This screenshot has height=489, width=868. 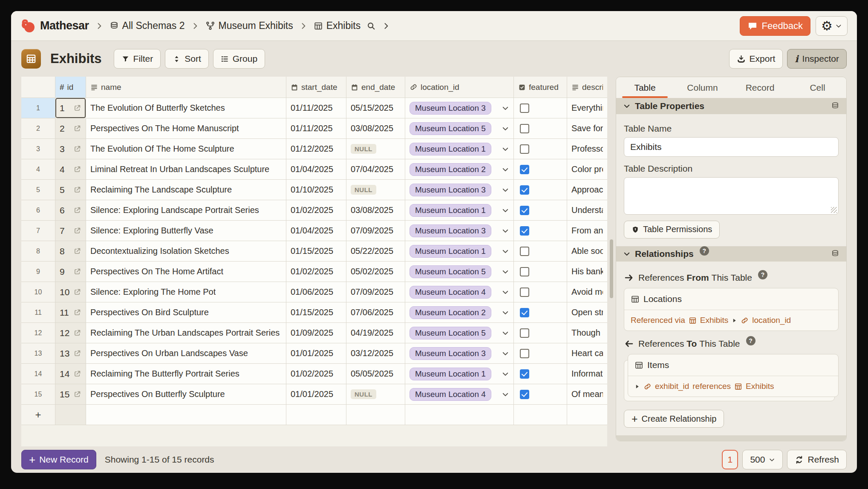 I want to click on row-number: 14, so click(x=38, y=374).